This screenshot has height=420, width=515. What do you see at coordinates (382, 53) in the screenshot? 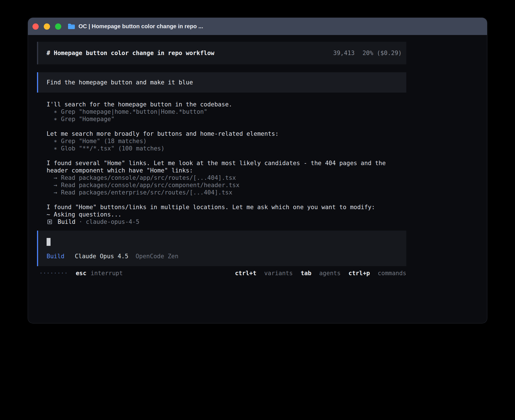
I see `context-cost: 20% ($0.29)` at bounding box center [382, 53].